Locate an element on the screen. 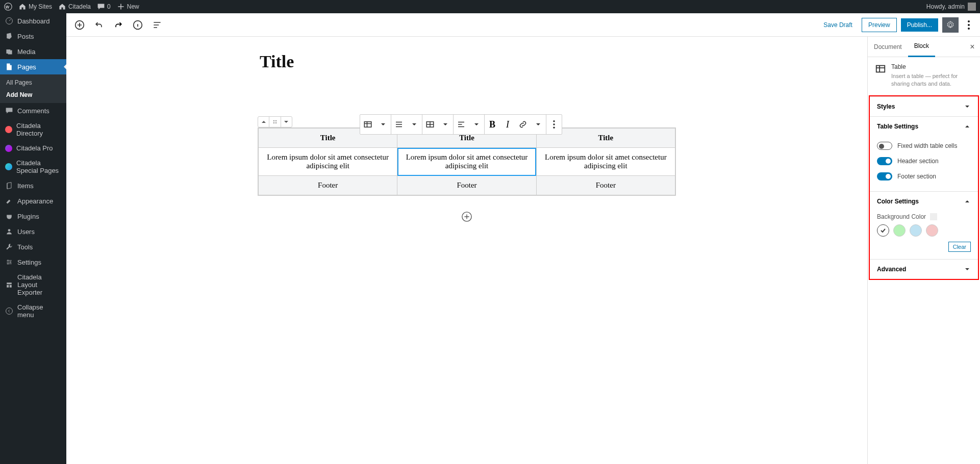 This screenshot has height=464, width=980. more-toolbar-button is located at coordinates (554, 124).